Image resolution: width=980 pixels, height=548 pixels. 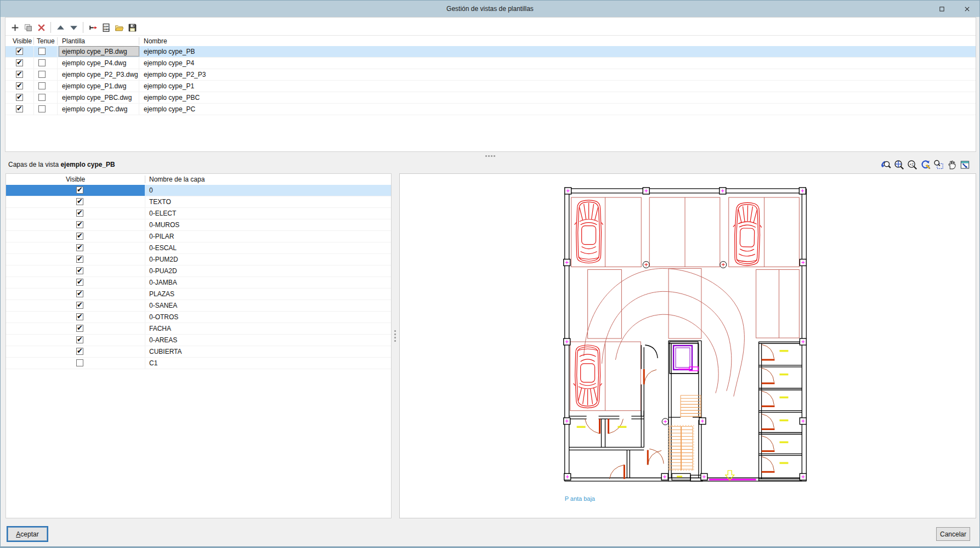 What do you see at coordinates (953, 534) in the screenshot?
I see `cancel-button: Cancelar` at bounding box center [953, 534].